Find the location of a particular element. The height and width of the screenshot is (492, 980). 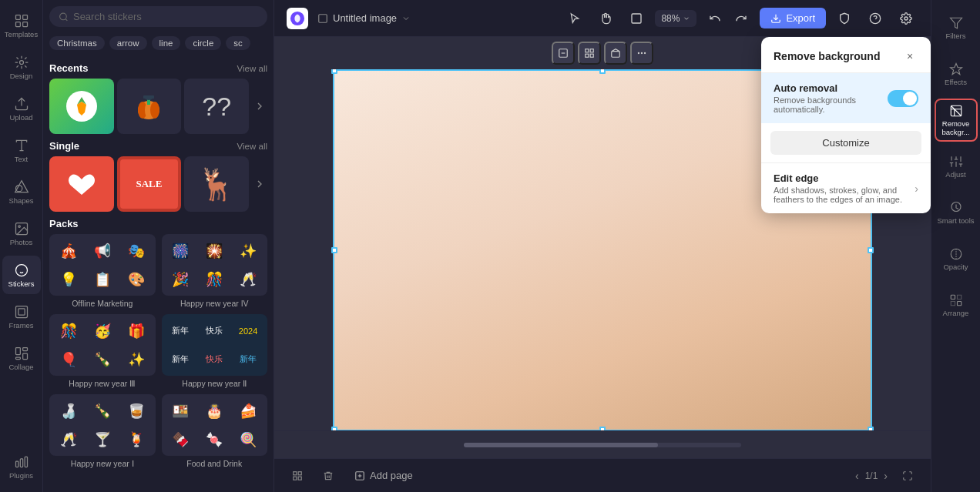

right-tool-smart: Smart tools is located at coordinates (956, 213).